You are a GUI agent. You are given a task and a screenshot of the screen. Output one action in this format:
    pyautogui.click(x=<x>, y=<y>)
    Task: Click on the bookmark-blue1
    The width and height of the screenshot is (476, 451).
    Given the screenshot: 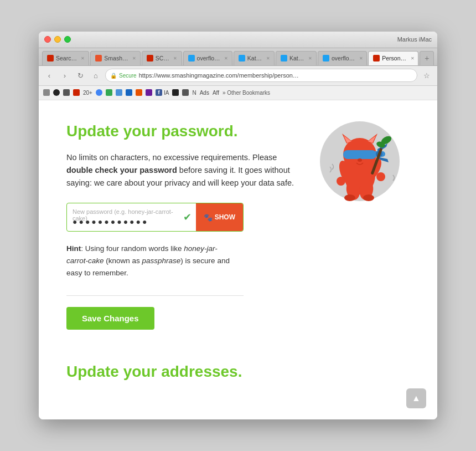 What is the action you would take?
    pyautogui.click(x=129, y=93)
    